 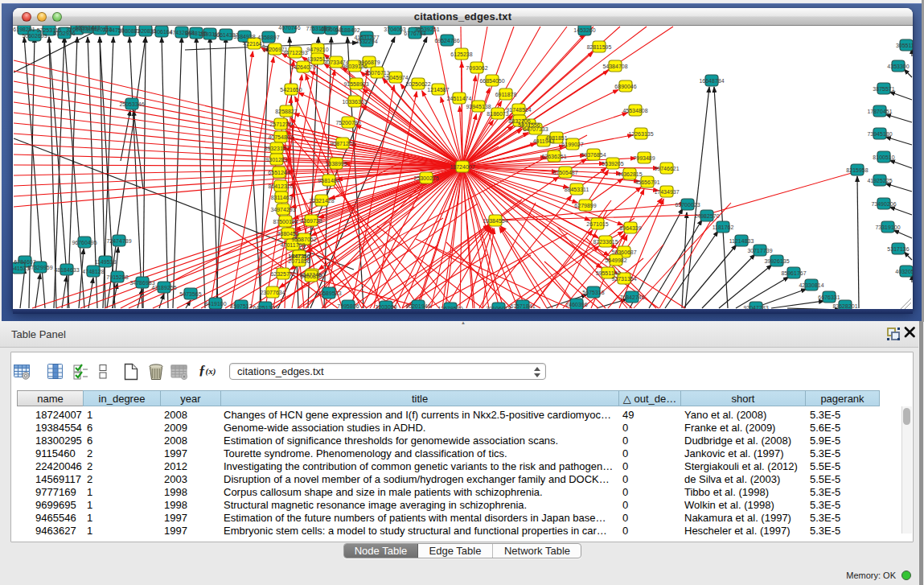 I want to click on svg-text: 3704063, so click(x=394, y=29).